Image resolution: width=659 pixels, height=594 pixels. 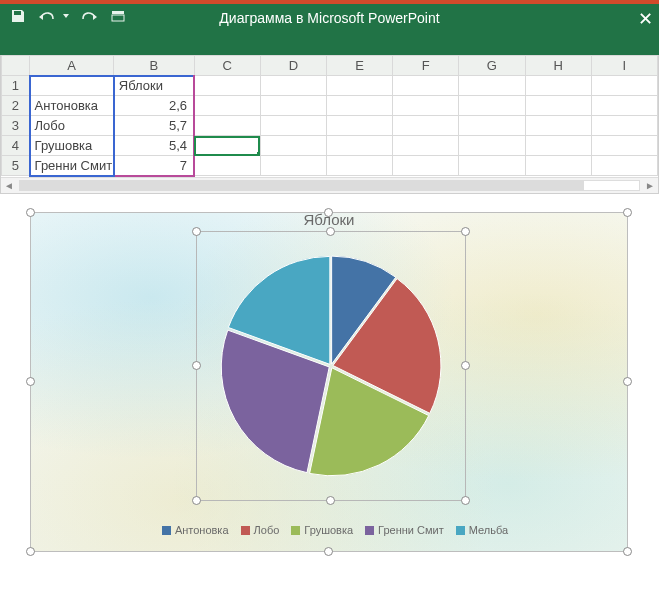 I want to click on legend-label: Мельба, so click(x=488, y=531).